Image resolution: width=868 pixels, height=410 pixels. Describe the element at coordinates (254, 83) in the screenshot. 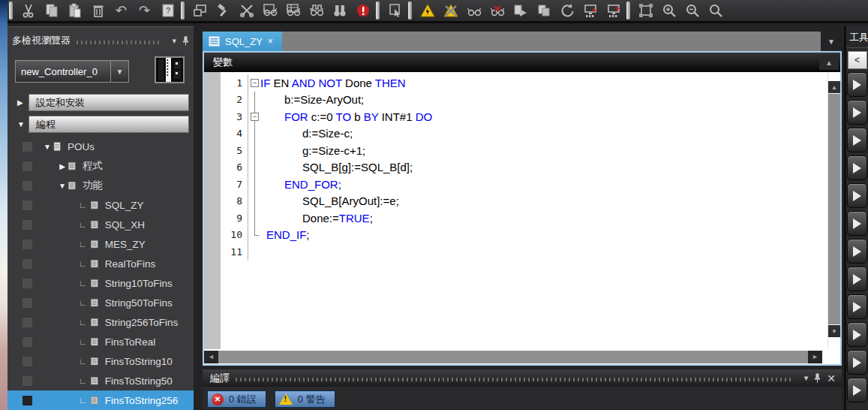

I see `fold-column: −` at that location.